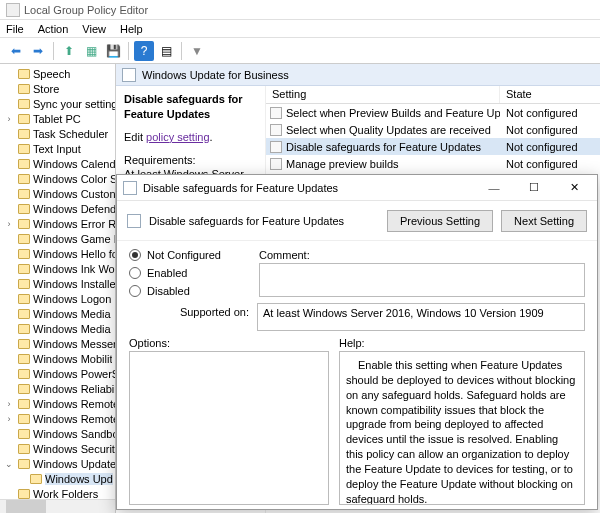 The image size is (600, 513). What do you see at coordinates (190, 107) in the screenshot?
I see `setting-heading: Disable safeguards for Feature Updates` at bounding box center [190, 107].